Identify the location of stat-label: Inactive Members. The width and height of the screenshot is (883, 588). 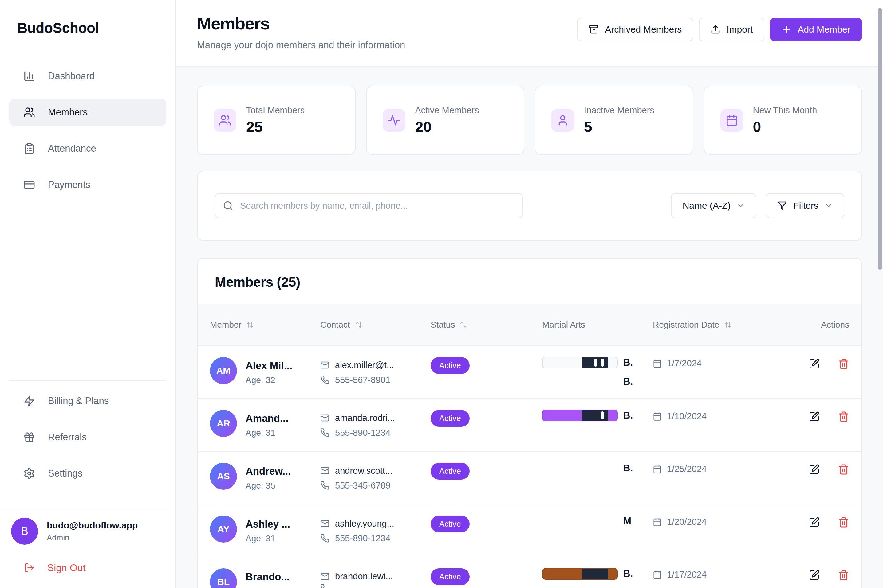
(619, 110).